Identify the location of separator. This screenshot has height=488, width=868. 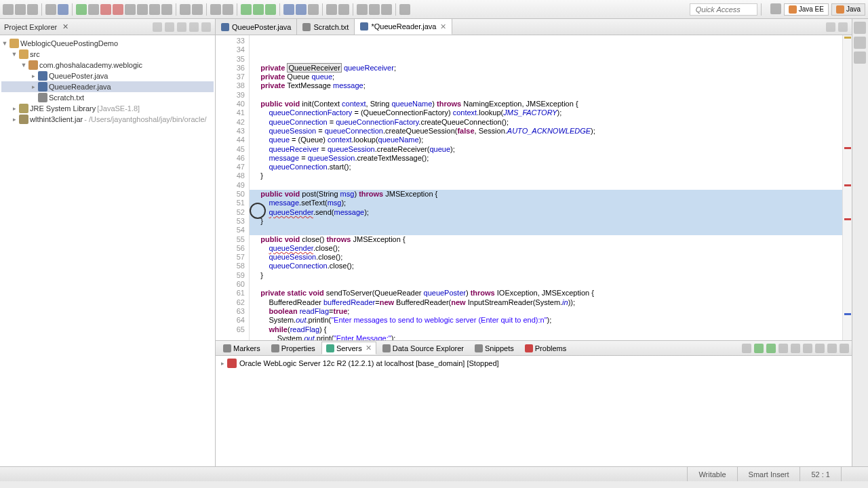
(176, 9).